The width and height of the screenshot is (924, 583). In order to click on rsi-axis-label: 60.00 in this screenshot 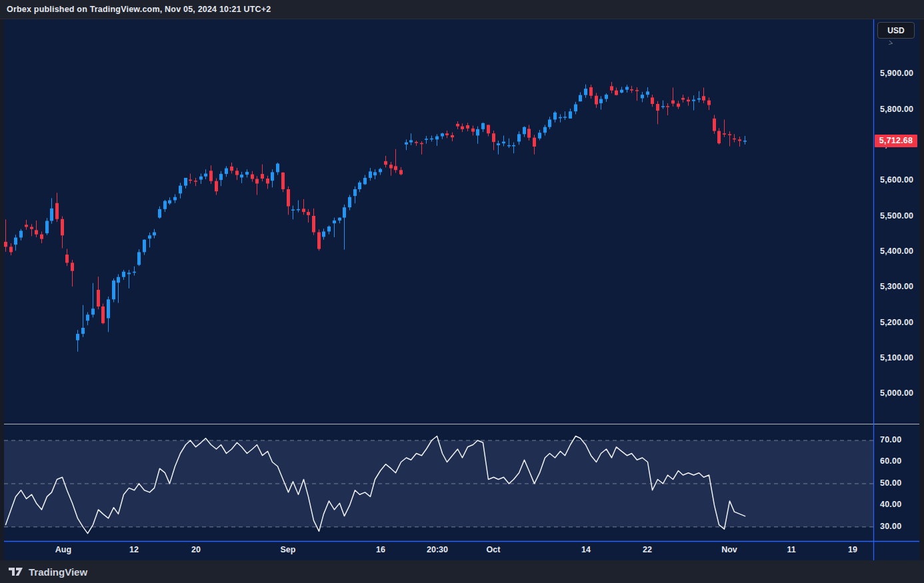, I will do `click(891, 461)`.